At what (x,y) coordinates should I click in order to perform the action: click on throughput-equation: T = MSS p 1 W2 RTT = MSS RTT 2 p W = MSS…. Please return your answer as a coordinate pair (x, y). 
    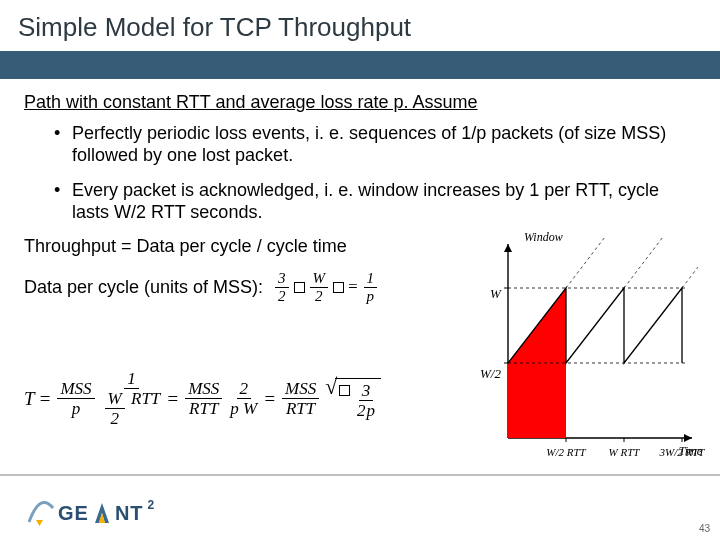
    Looking at the image, I should click on (202, 398).